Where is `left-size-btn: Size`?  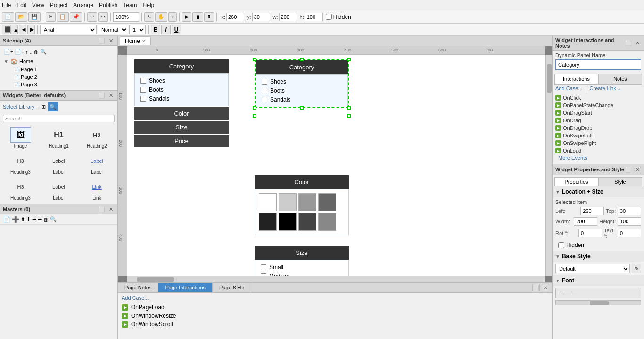 left-size-btn: Size is located at coordinates (182, 127).